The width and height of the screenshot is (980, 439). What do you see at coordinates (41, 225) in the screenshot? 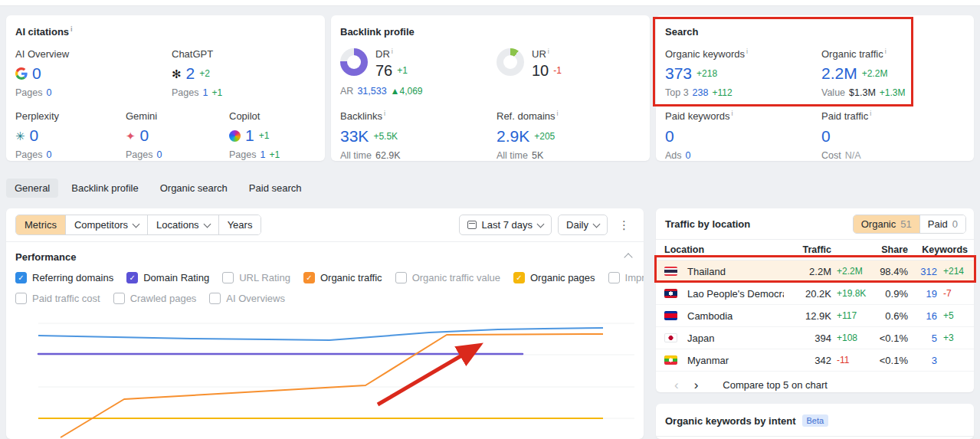
I see `metrics-button: Metrics` at bounding box center [41, 225].